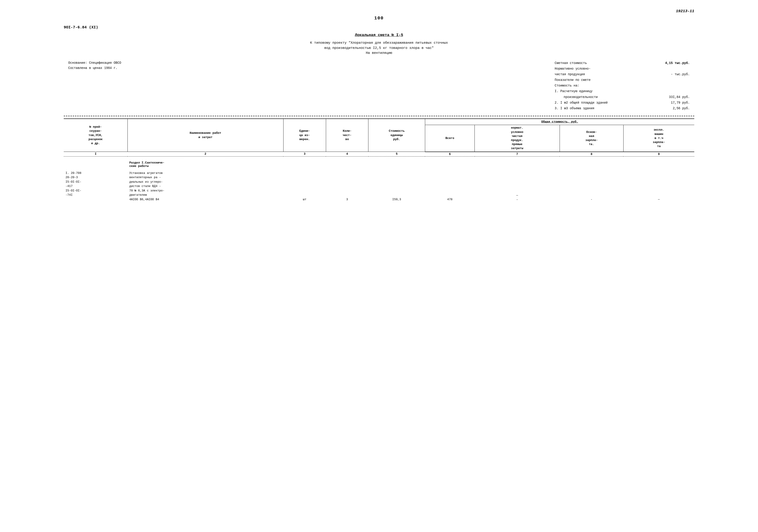  Describe the element at coordinates (379, 48) in the screenshot. I see `subtitle: К типовому проекту "Хлораторная для обез…` at that location.